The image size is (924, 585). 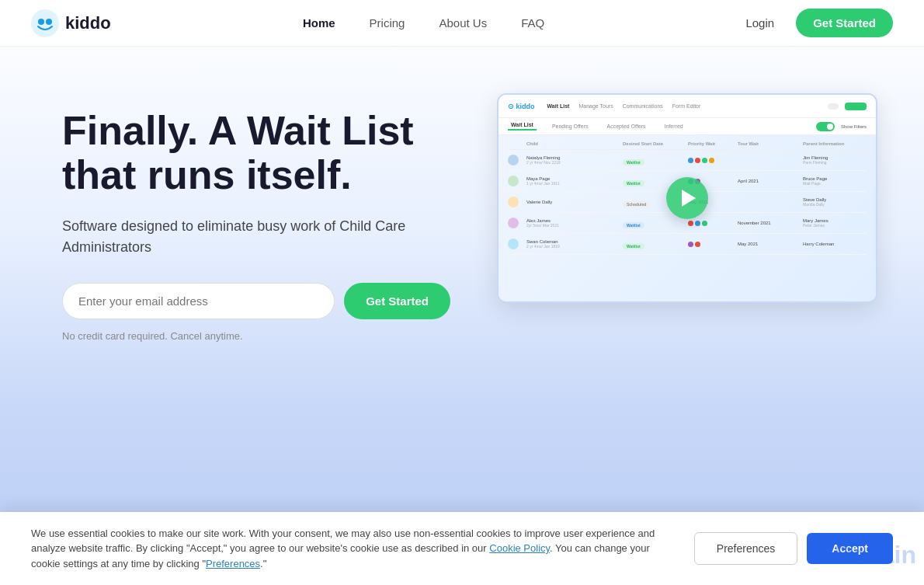 I want to click on logo-link: kiddo, so click(x=71, y=23).